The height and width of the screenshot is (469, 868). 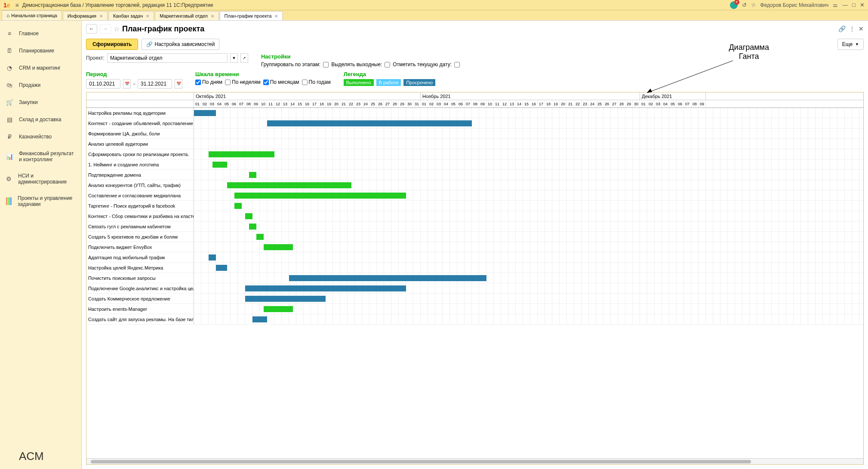 What do you see at coordinates (234, 58) in the screenshot?
I see `project-dropdown-button: ▼` at bounding box center [234, 58].